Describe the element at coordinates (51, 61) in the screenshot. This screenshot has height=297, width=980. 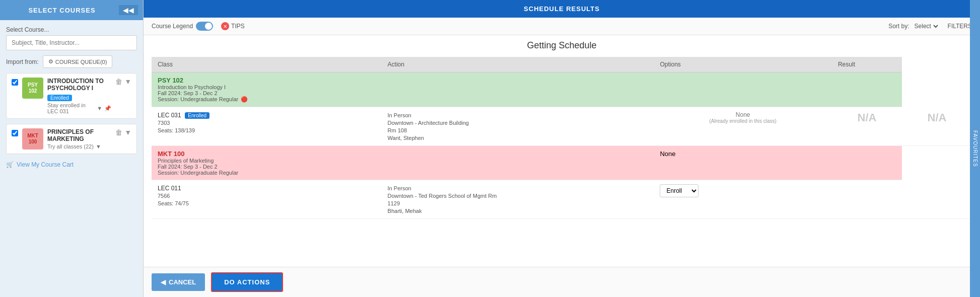
I see `course-queue-icon: ⚙` at that location.